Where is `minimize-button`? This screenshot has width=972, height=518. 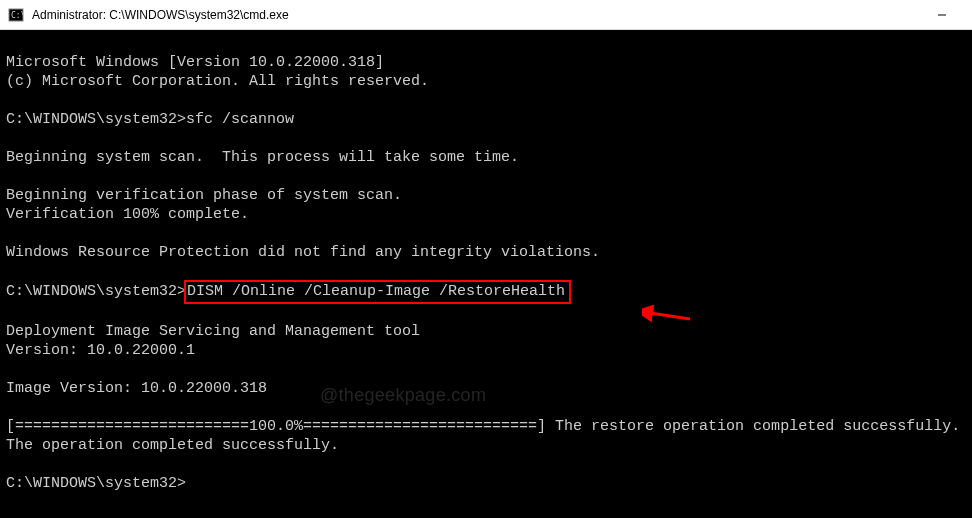
minimize-button is located at coordinates (942, 15).